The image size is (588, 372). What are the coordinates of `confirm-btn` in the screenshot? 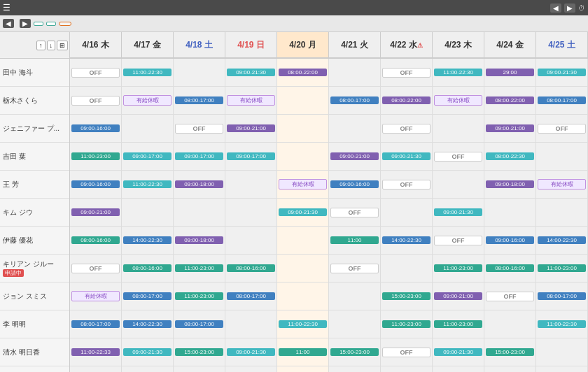 It's located at (65, 24).